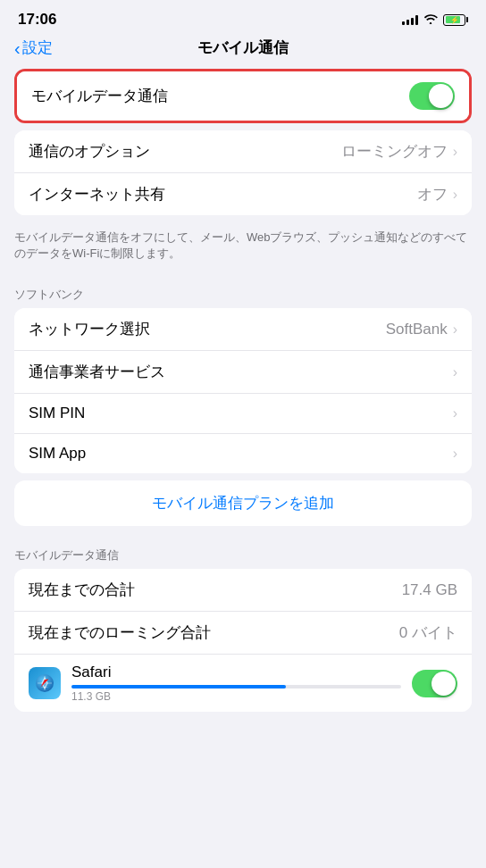 The width and height of the screenshot is (486, 868). Describe the element at coordinates (456, 195) in the screenshot. I see `hotspot-chevron-icon: ›` at that location.